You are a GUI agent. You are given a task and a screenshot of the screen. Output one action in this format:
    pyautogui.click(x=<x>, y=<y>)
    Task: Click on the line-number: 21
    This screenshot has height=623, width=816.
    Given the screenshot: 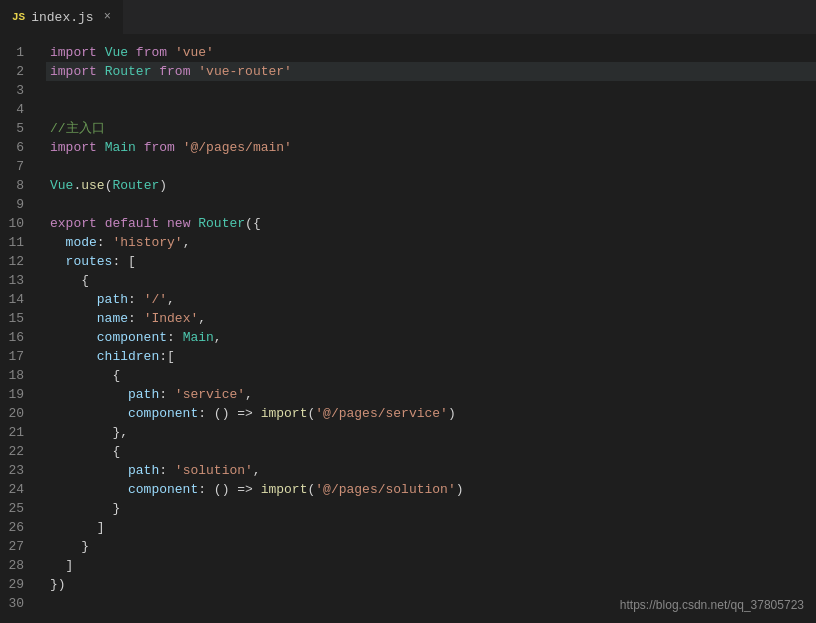 What is the action you would take?
    pyautogui.click(x=16, y=432)
    